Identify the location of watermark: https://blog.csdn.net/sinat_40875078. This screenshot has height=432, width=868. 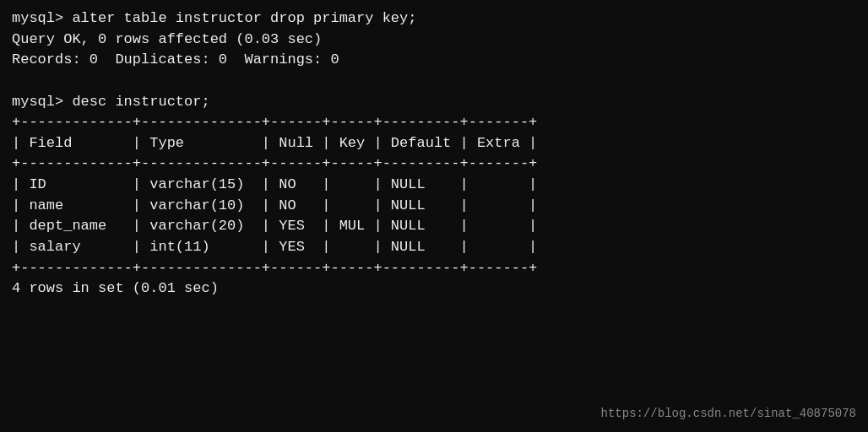
(729, 413).